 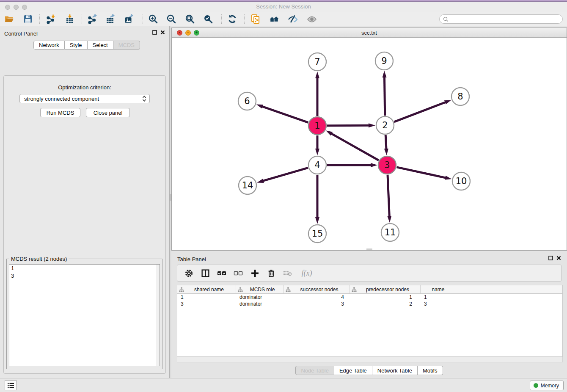 What do you see at coordinates (460, 97) in the screenshot?
I see `node-8: 8` at bounding box center [460, 97].